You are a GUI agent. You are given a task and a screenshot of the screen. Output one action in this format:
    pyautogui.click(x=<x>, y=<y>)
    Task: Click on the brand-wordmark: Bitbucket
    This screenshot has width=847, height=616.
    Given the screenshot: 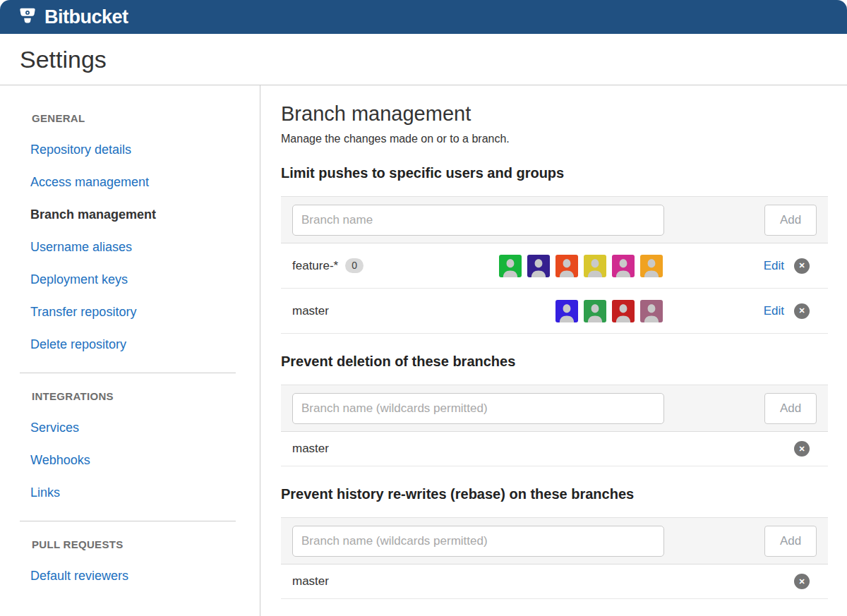 What is the action you would take?
    pyautogui.click(x=86, y=17)
    